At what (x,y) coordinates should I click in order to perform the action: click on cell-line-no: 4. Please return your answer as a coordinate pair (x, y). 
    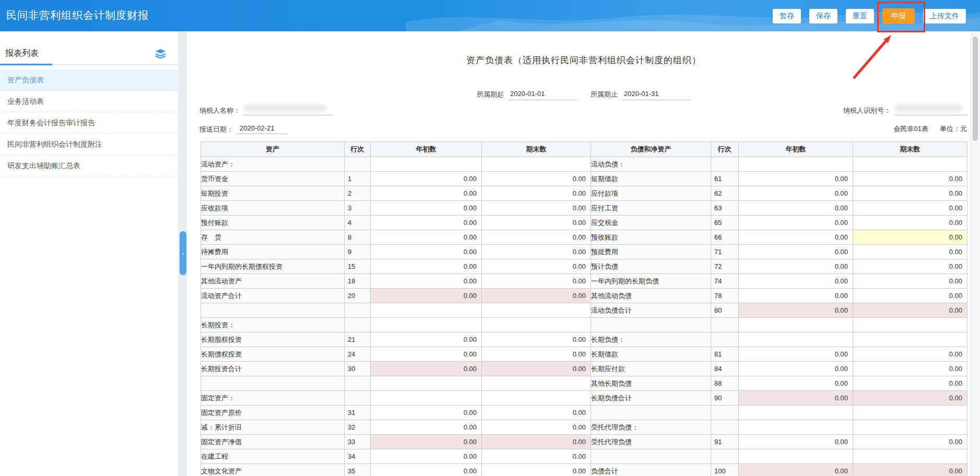
    Looking at the image, I should click on (358, 223).